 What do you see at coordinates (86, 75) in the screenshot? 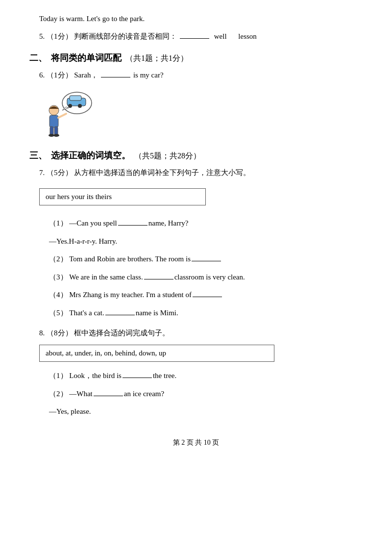
I see `q6-text: Sarah，` at bounding box center [86, 75].